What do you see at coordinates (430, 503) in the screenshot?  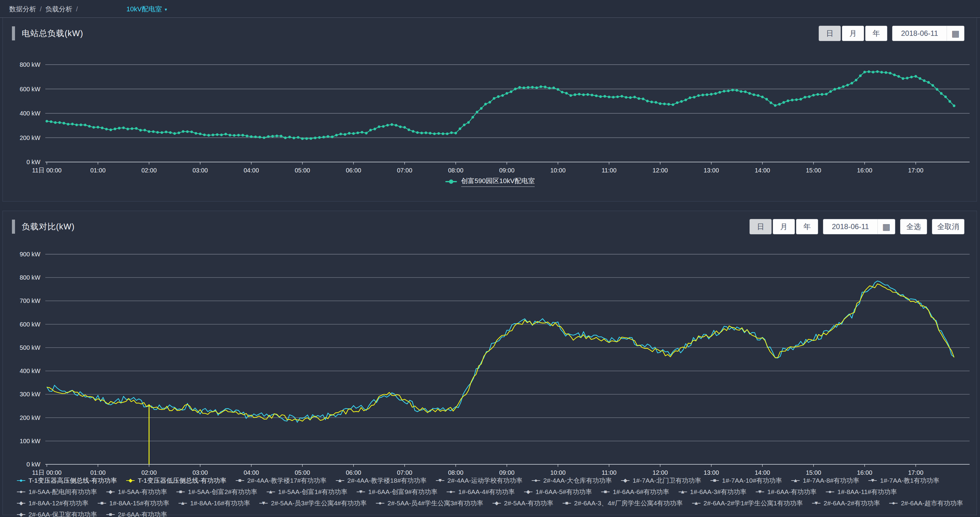 I see `legend-item: ●2#-5AA-员4#学生公寓3#有功功率` at bounding box center [430, 503].